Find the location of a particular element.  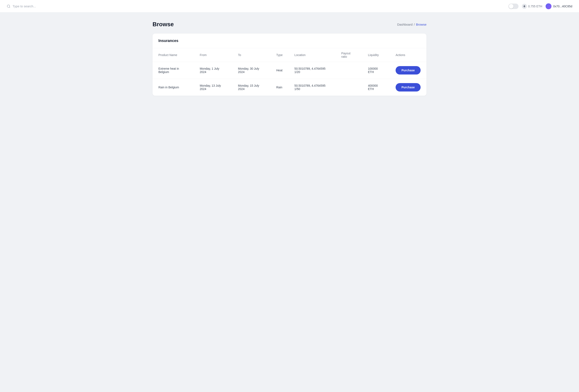

cell-from: Monday, 13 July 2024 is located at coordinates (213, 87).